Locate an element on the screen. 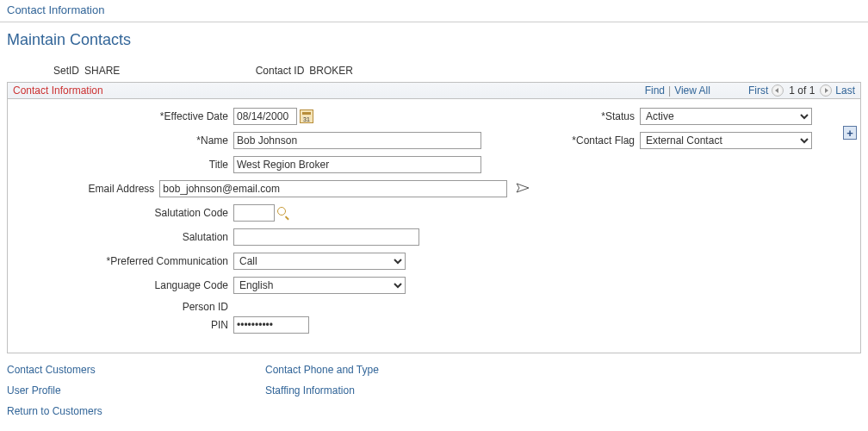  title-input is located at coordinates (357, 165).